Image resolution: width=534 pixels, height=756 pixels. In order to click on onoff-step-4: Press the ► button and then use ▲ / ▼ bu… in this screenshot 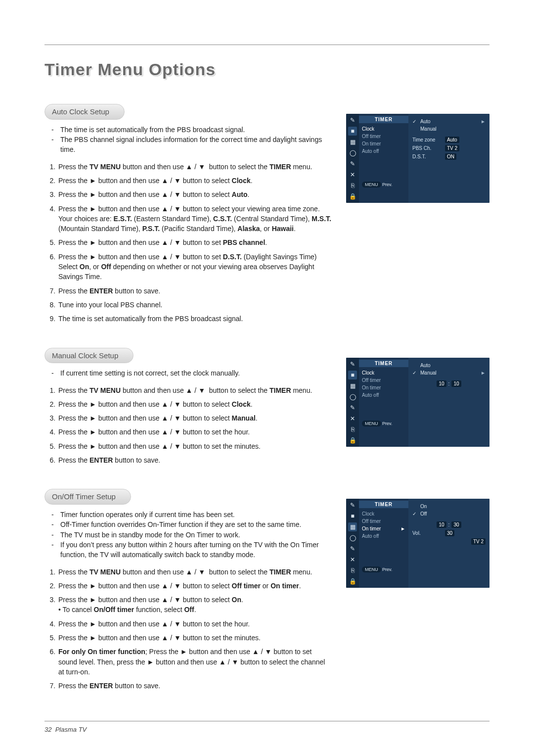, I will do `click(194, 624)`.